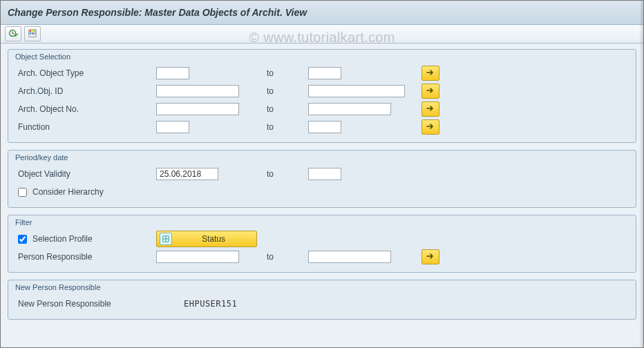  What do you see at coordinates (86, 91) in the screenshot?
I see `label-arch-obj-id: Arch.Obj. ID` at bounding box center [86, 91].